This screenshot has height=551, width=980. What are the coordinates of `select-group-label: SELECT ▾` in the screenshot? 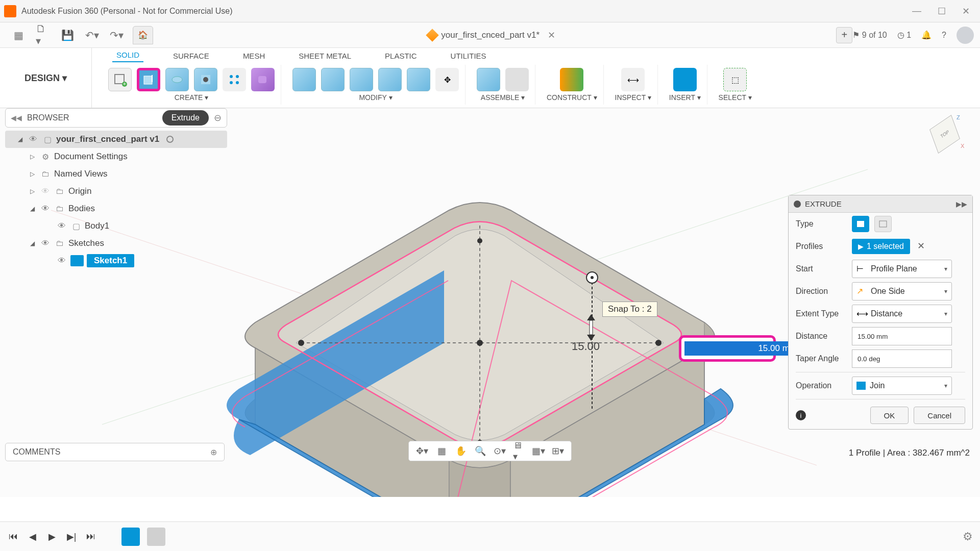 It's located at (735, 97).